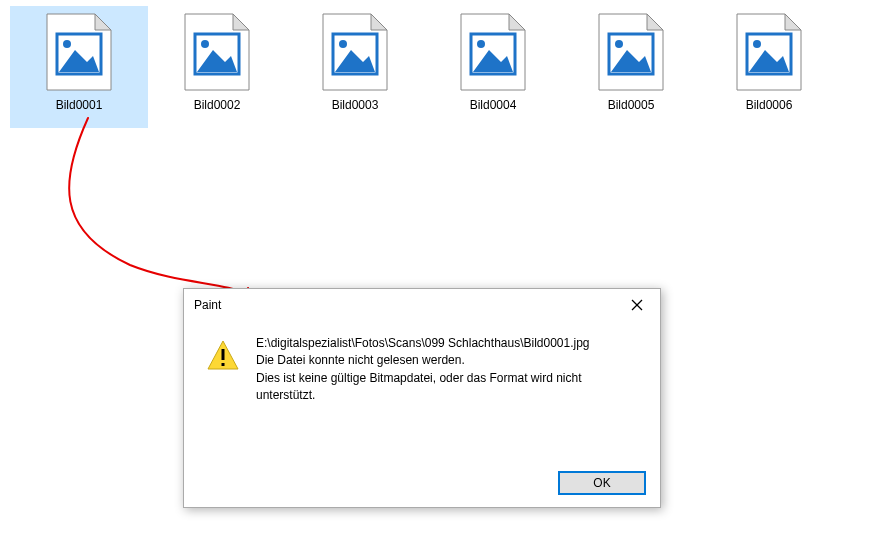 The image size is (871, 541). I want to click on dialog-message: E:\digitalspezialist\Fotos\Scans\099 Sch…, so click(450, 370).